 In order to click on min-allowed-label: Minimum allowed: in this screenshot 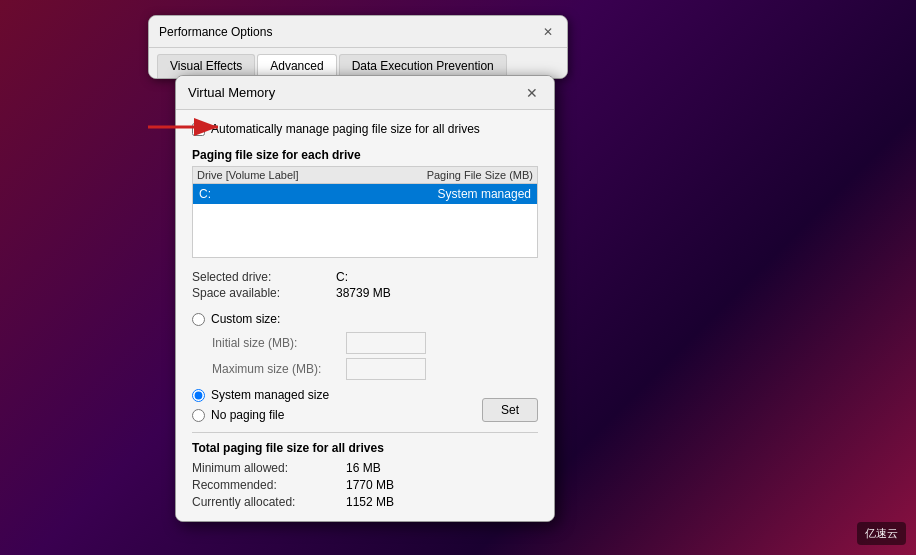, I will do `click(267, 468)`.